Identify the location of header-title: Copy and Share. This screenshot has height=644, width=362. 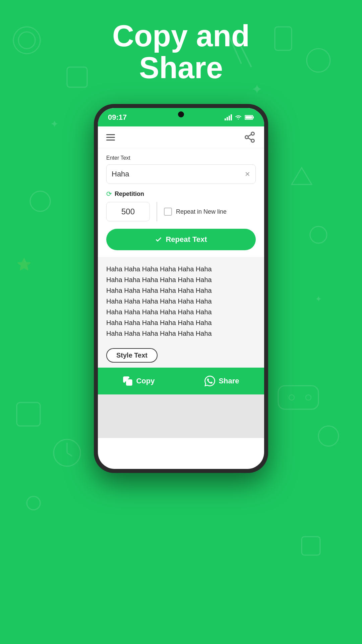
(181, 52).